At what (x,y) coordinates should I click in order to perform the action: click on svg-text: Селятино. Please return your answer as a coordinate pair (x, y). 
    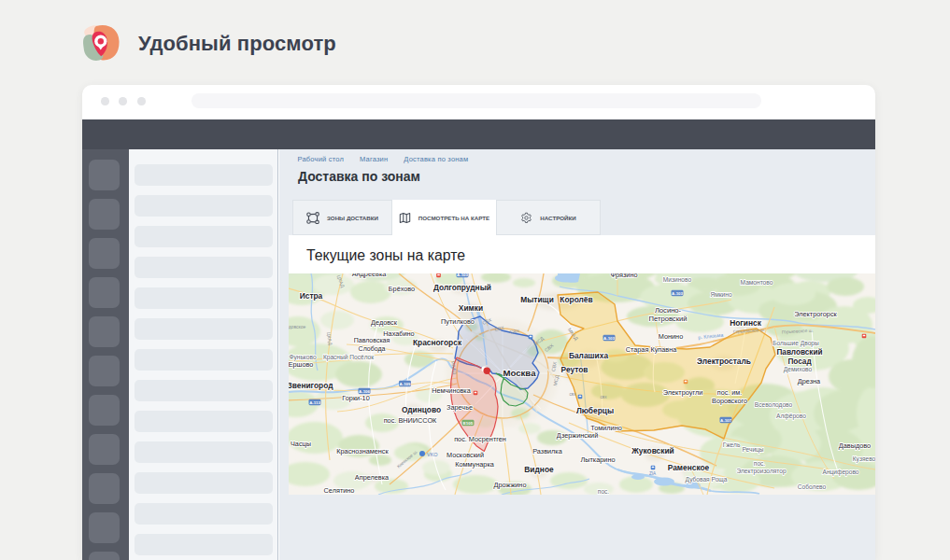
    Looking at the image, I should click on (340, 491).